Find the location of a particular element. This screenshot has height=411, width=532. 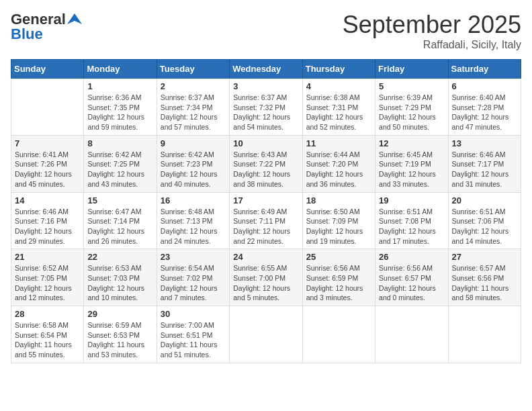

calendar-cell: 17Sunrise: 6:49 AMSunset: 7:11 PMDayligh… is located at coordinates (266, 220).